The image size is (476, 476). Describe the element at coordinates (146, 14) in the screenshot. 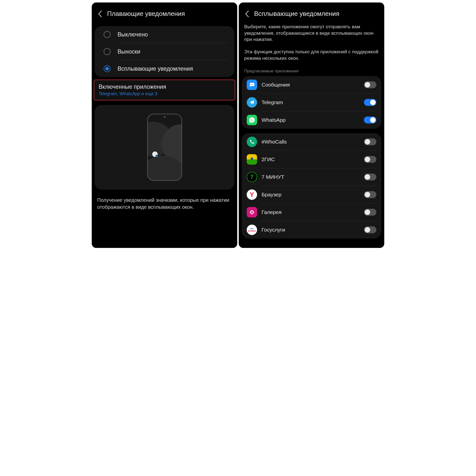

I see `page-title: Плавающие уведомления` at that location.